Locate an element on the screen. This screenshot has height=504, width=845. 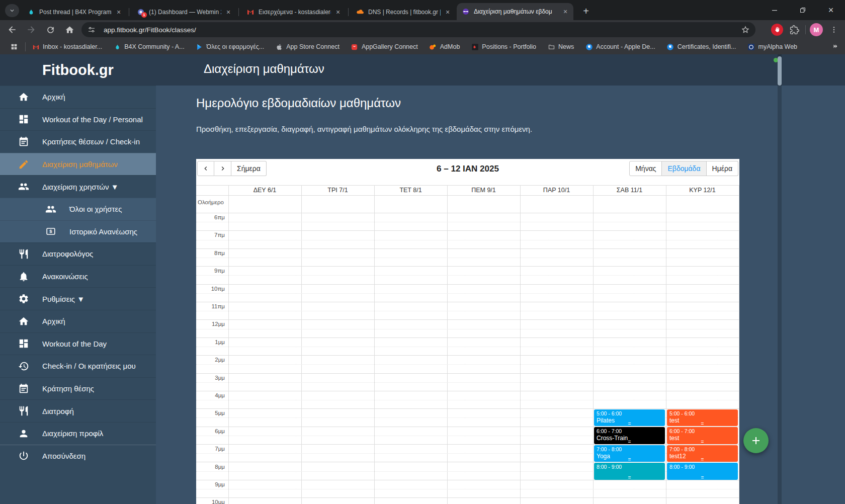
month-view-button: Μήνας is located at coordinates (646, 169).